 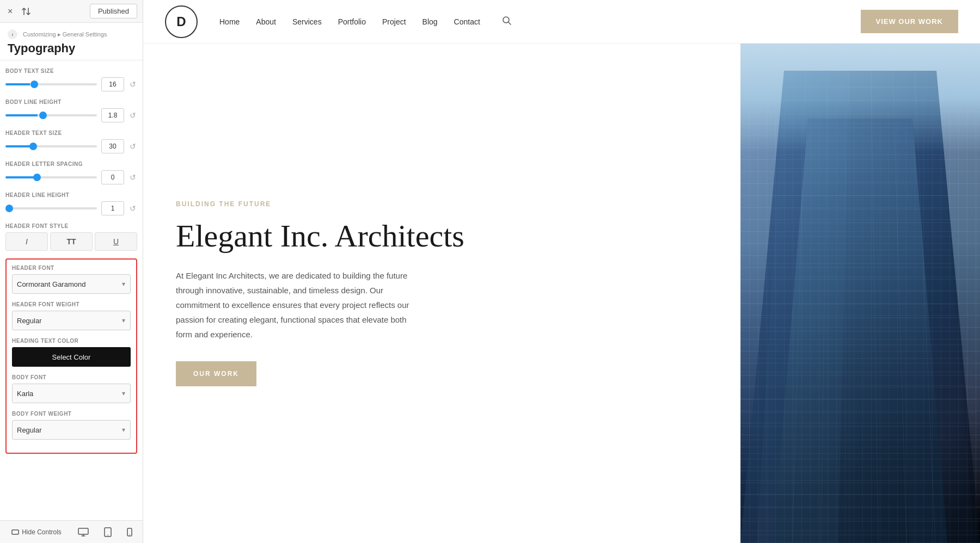 I want to click on italic-button: I, so click(x=27, y=242).